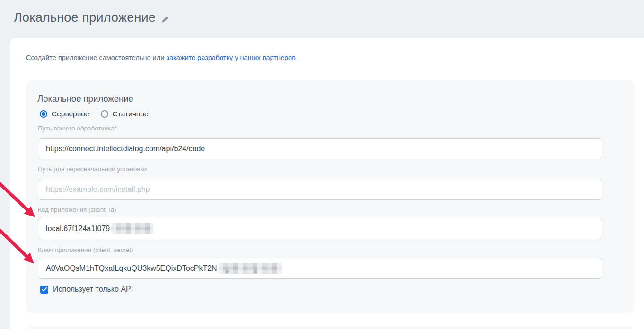 This screenshot has width=644, height=329. Describe the element at coordinates (95, 58) in the screenshot. I see `intro-plain-text: Создайте приложение самостоятельно или` at that location.